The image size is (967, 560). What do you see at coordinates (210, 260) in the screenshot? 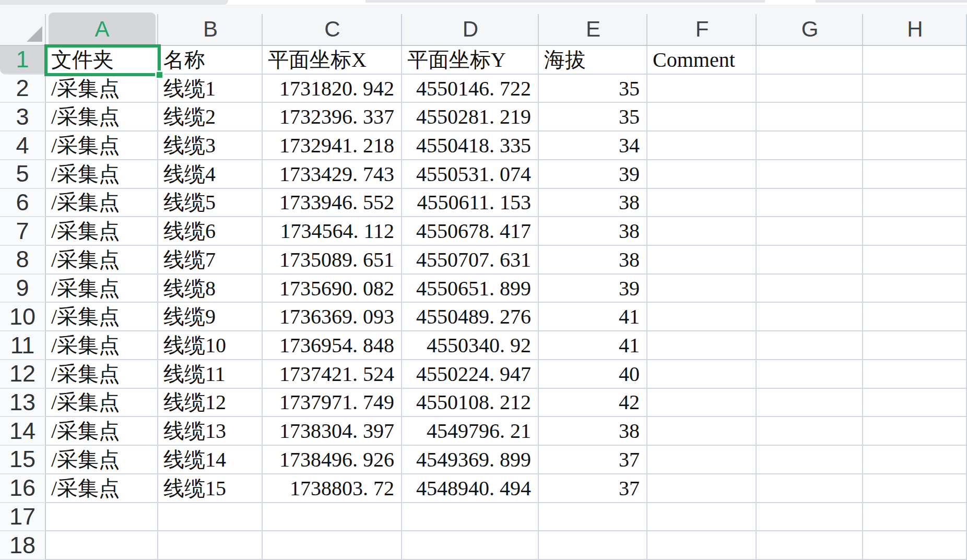
I see `cell-B8: 线缆7` at bounding box center [210, 260].